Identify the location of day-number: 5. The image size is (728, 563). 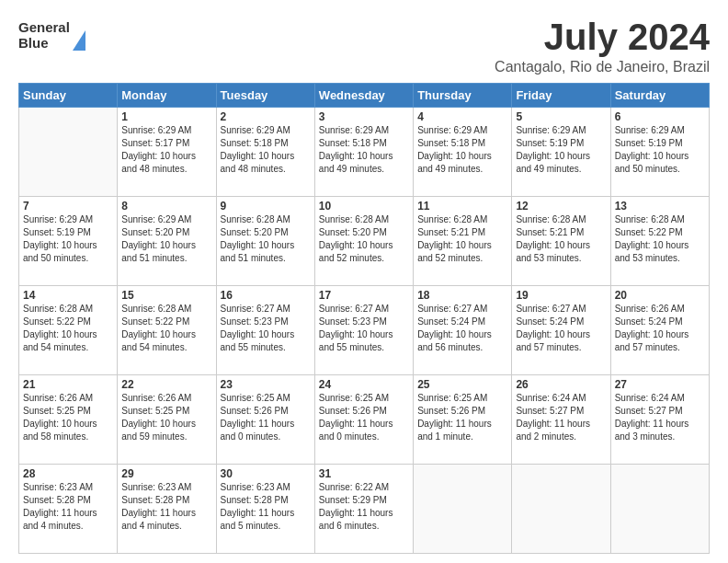
(561, 117).